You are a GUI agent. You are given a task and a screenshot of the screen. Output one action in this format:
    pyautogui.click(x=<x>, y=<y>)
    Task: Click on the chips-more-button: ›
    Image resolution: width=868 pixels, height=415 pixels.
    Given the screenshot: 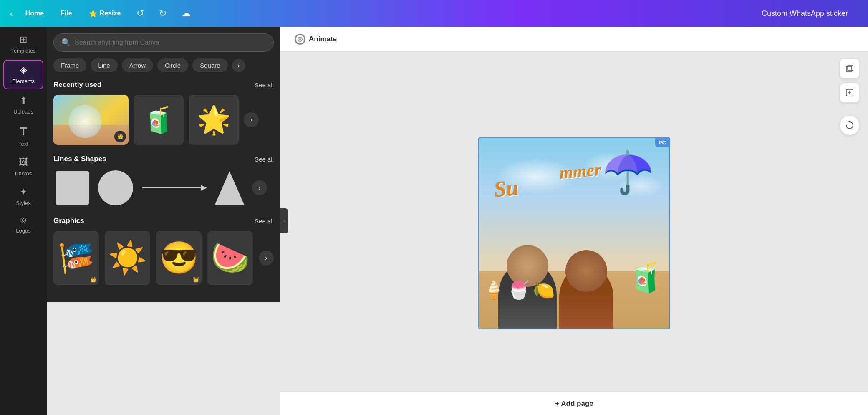 What is the action you would take?
    pyautogui.click(x=239, y=66)
    